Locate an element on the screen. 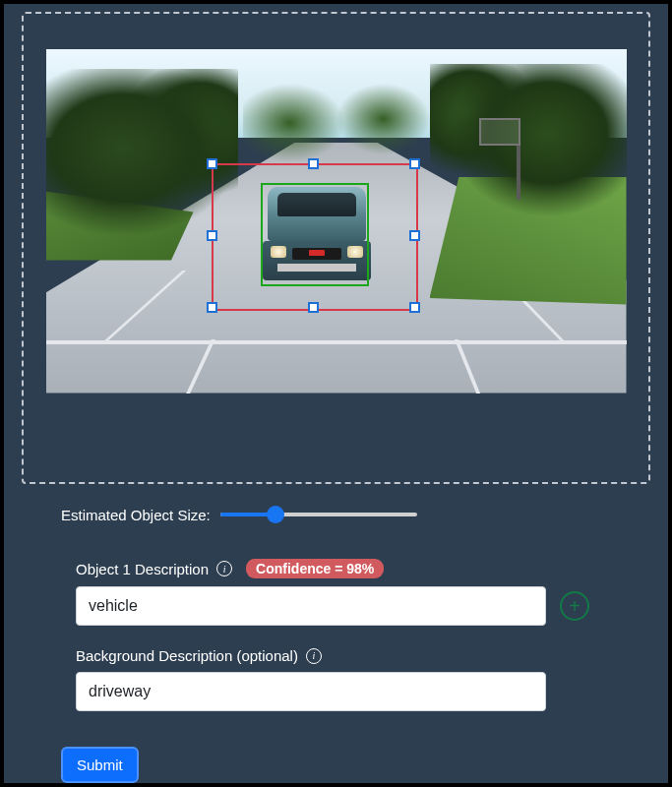 This screenshot has width=672, height=787. object-size-row: Estimated Object Size: is located at coordinates (331, 515).